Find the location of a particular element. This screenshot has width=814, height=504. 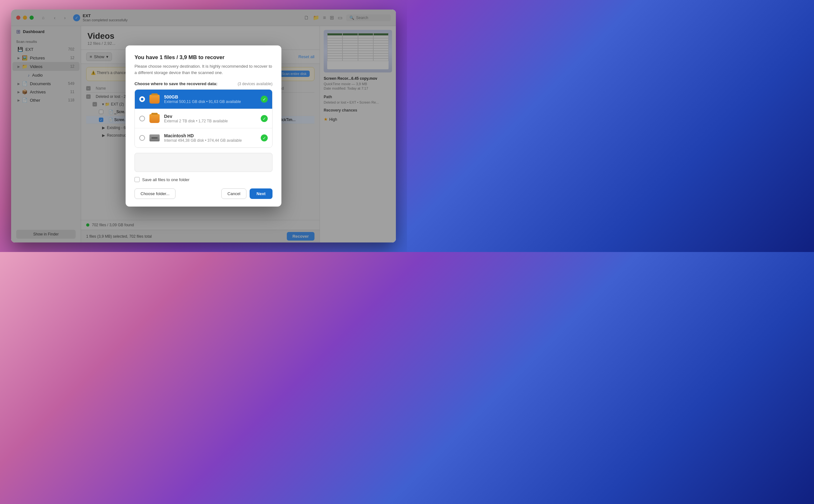

device-info-macintosh-hd: Macintosh HD Internal 494,38 GB disk • 3… is located at coordinates (210, 138).